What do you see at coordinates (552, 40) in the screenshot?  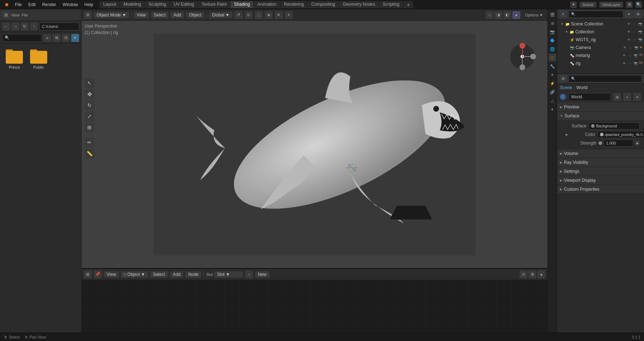 I see `prop-icon-scene: 🔷` at bounding box center [552, 40].